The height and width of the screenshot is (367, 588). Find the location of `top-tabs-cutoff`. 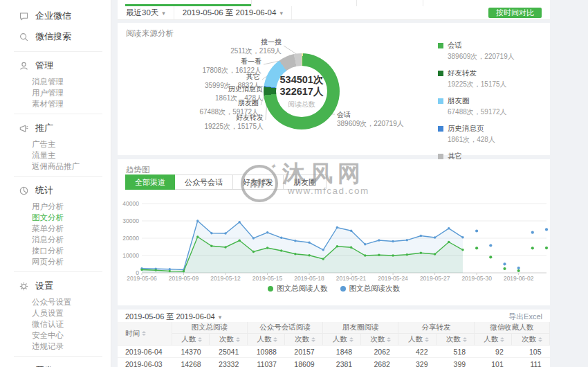

top-tabs-cutoff is located at coordinates (333, 3).